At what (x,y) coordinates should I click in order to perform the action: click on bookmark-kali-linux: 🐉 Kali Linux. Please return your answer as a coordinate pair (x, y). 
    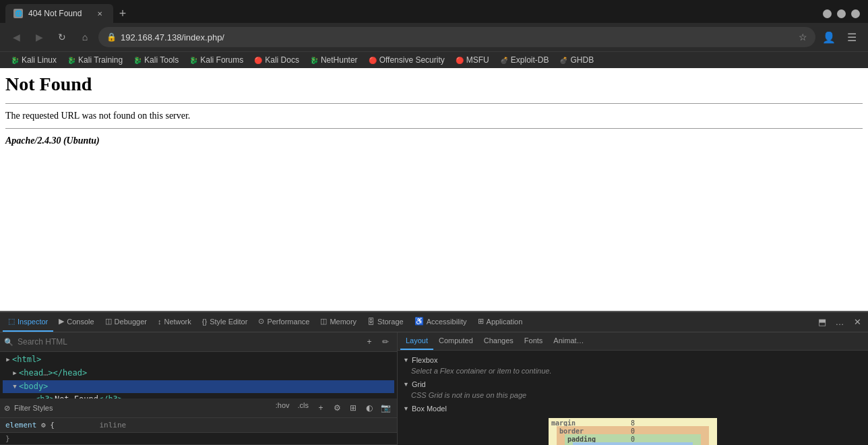
    Looking at the image, I should click on (34, 60).